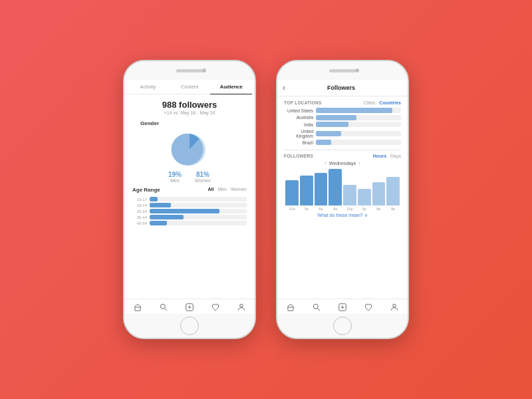 Image resolution: width=532 pixels, height=399 pixels. What do you see at coordinates (215, 307) in the screenshot?
I see `nav-heart-left` at bounding box center [215, 307].